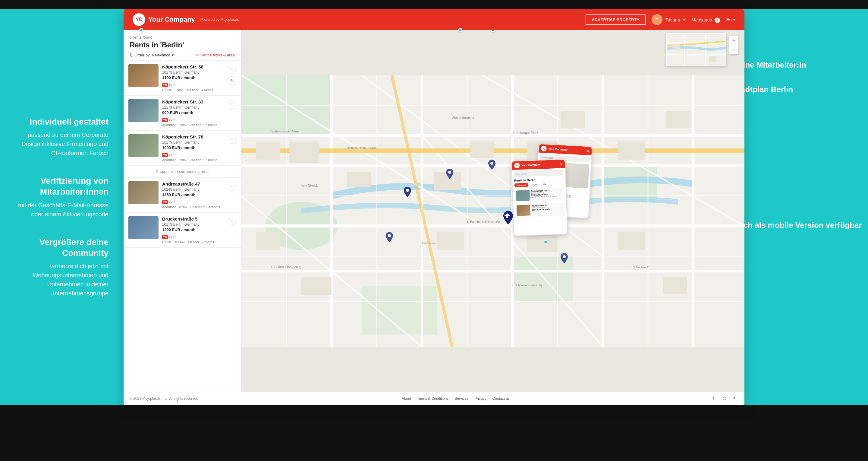  I want to click on property-price-1: 1100 EUR / month, so click(193, 78).